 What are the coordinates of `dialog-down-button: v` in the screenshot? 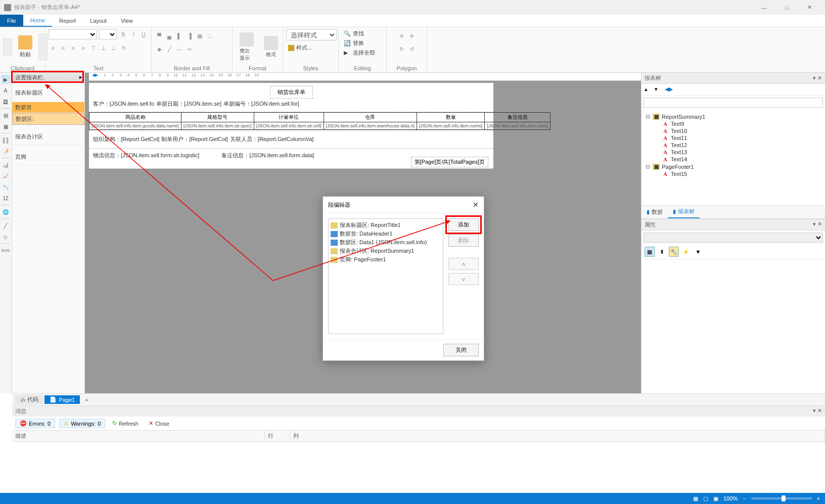 It's located at (464, 279).